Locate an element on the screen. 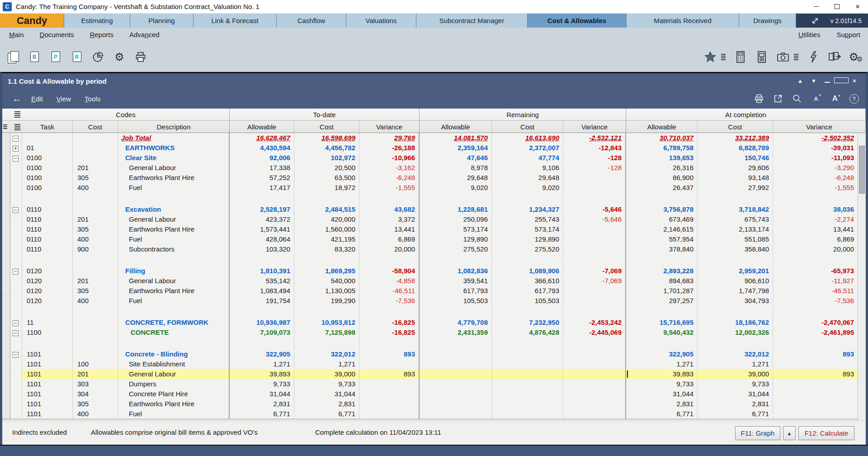 The width and height of the screenshot is (868, 456). value-cell: 86,900 is located at coordinates (662, 178).